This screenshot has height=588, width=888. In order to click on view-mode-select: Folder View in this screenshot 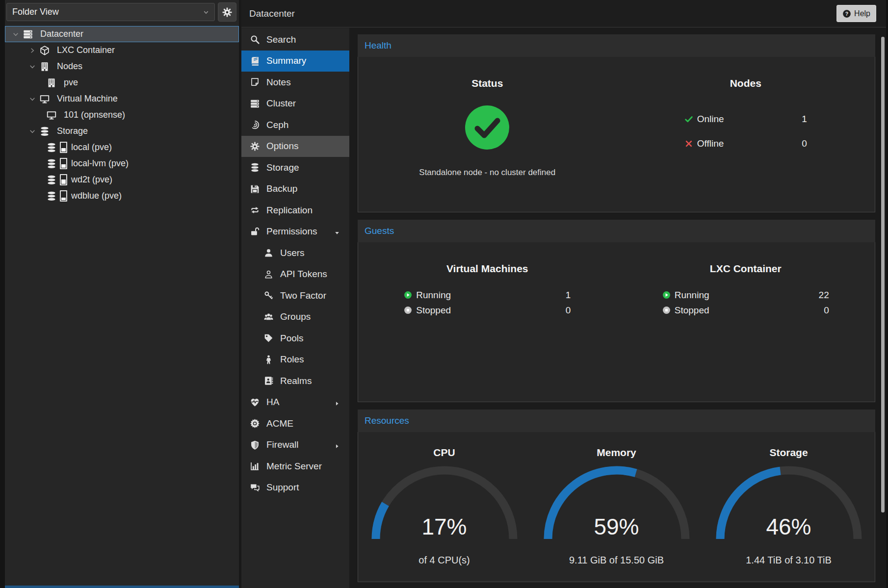, I will do `click(111, 12)`.